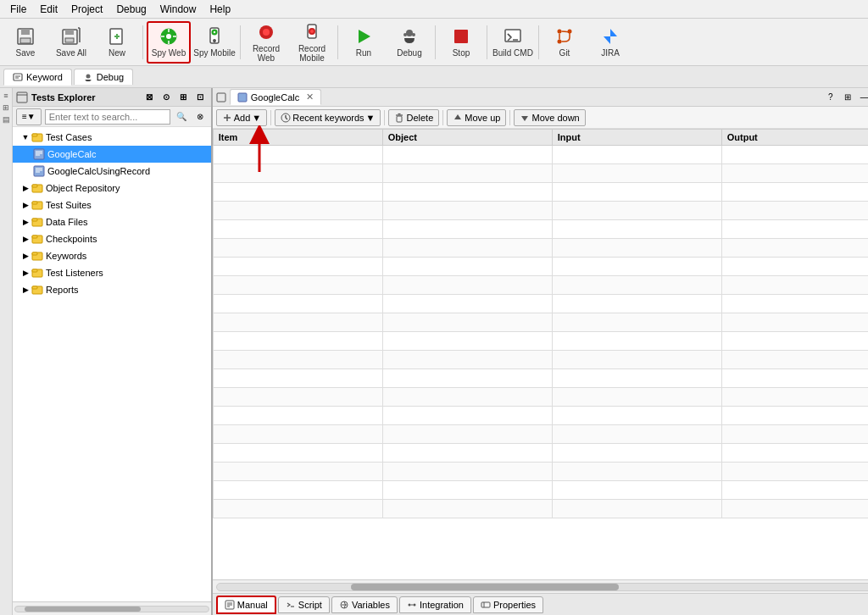 The image size is (868, 615). I want to click on tree-checkpoints: ▶ Checkpoints, so click(112, 239).